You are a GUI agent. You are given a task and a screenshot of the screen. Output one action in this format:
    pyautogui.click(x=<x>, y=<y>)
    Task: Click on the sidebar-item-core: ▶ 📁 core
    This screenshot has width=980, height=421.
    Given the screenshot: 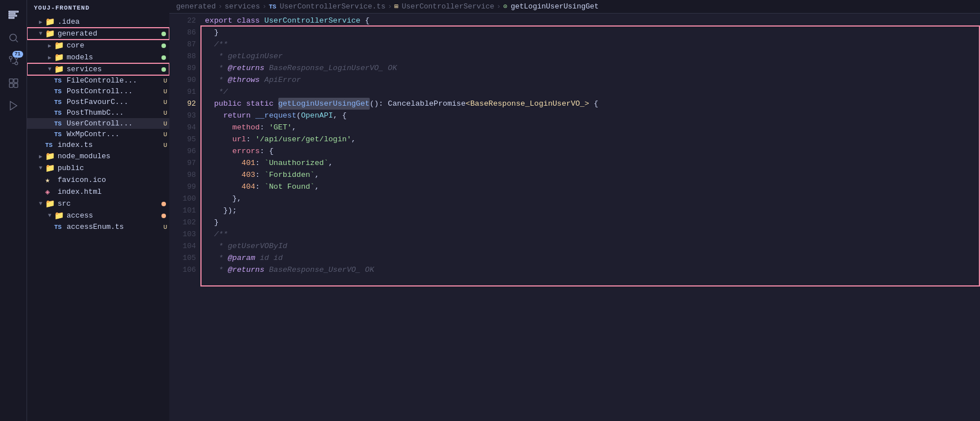 What is the action you would take?
    pyautogui.click(x=98, y=45)
    